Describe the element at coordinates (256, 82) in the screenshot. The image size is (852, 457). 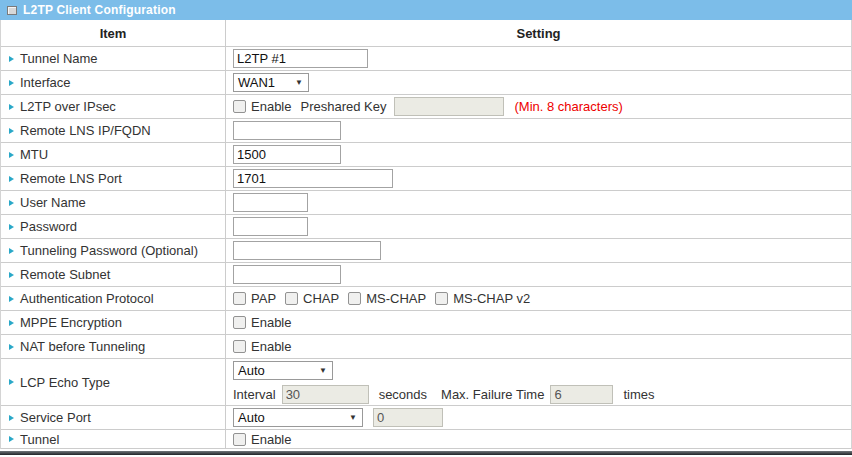
I see `interface-selected-value: WAN1` at that location.